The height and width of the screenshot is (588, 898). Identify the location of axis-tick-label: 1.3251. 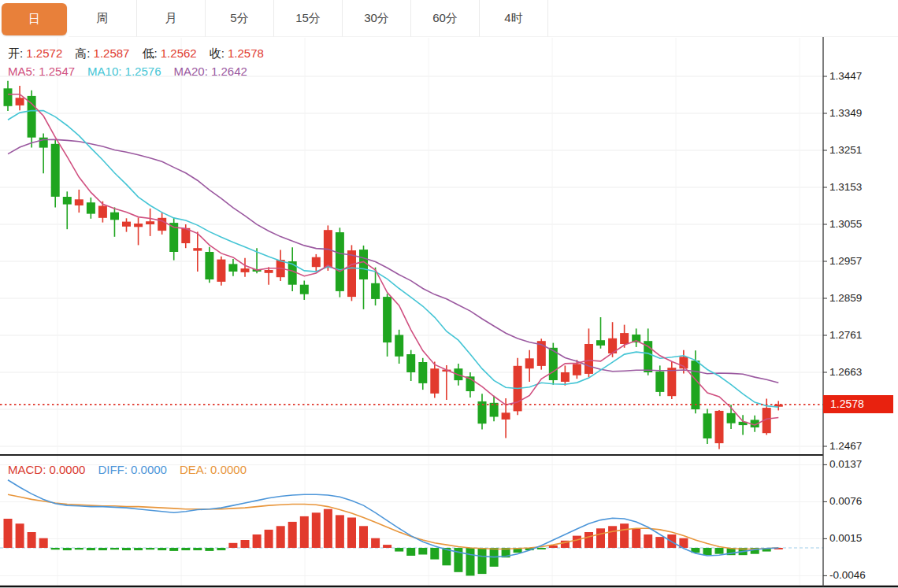
(846, 150).